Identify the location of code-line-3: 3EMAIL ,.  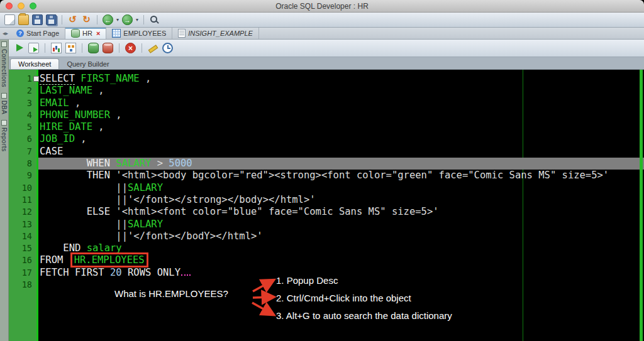
(326, 103).